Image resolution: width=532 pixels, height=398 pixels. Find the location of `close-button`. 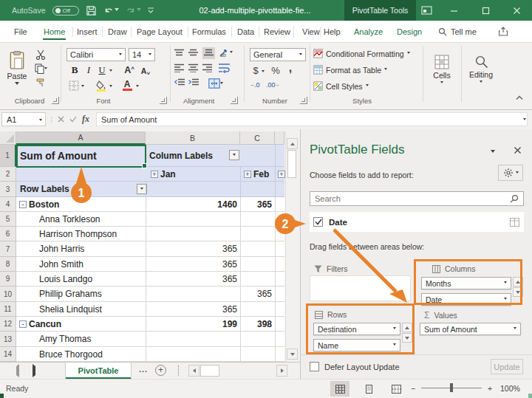

close-button is located at coordinates (516, 10).